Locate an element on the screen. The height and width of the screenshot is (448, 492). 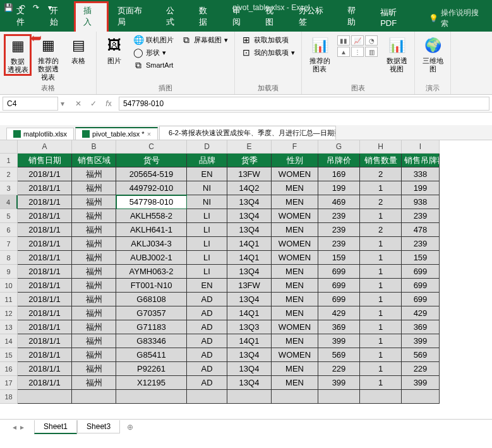
cell: G85411 is located at coordinates (152, 355).